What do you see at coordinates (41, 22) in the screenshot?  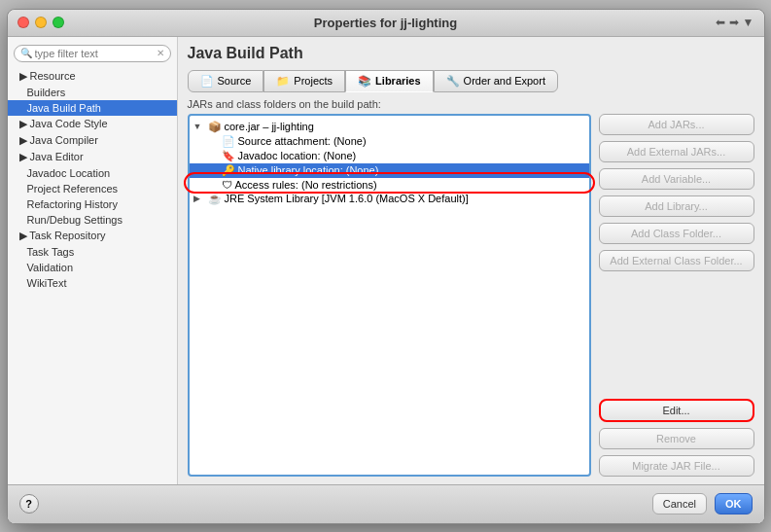 I see `minimize-button` at bounding box center [41, 22].